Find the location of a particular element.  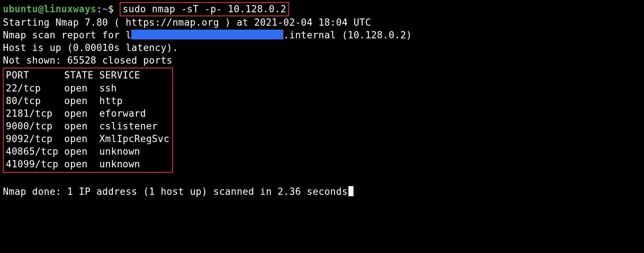

prompt-user: ubuntu is located at coordinates (20, 9).